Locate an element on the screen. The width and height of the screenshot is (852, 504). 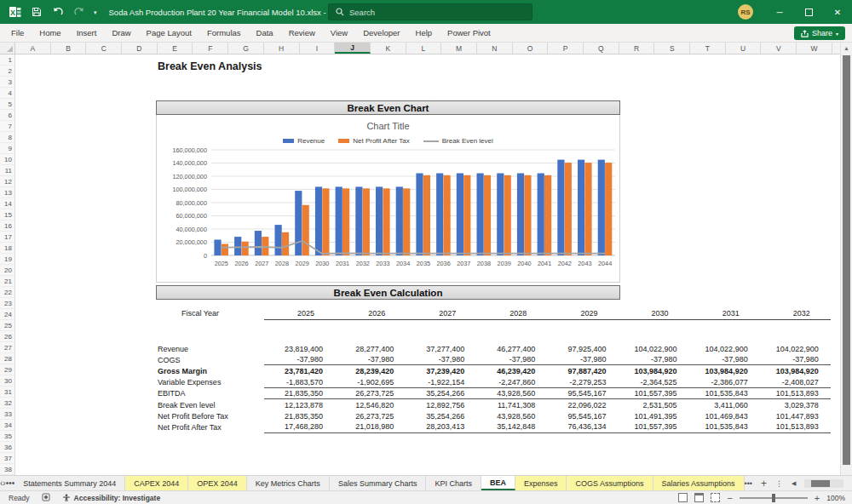
row-header-23: 23 is located at coordinates (7, 303).